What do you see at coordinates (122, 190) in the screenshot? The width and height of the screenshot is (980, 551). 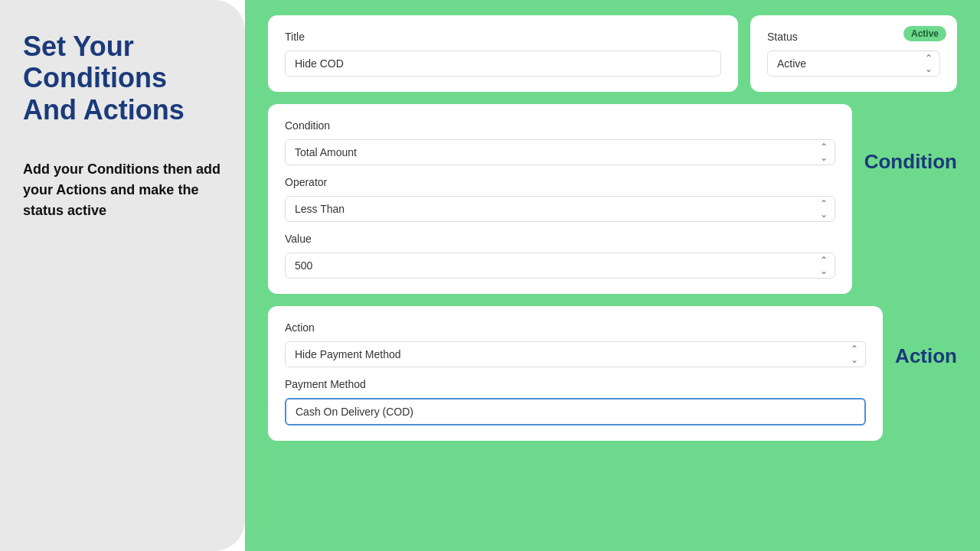 I see `sidebar-description: Add your Conditions then add your Action…` at bounding box center [122, 190].